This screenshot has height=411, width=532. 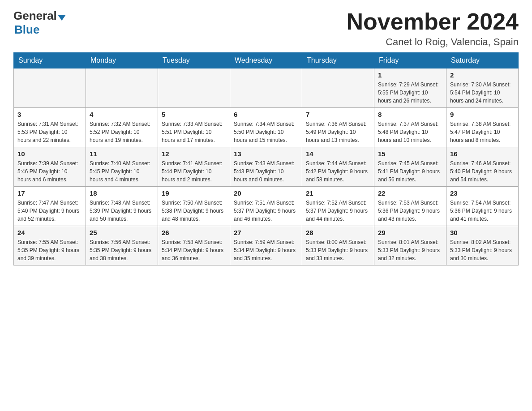 I want to click on column-header-thursday: Thursday, so click(x=339, y=61).